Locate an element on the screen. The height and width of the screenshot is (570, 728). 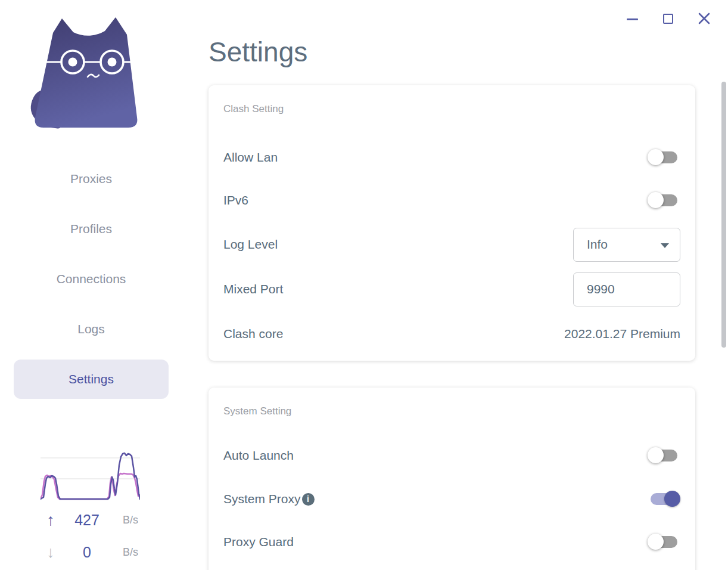
sidebar-nav: Proxies Profiles Connections Logs Settin… is located at coordinates (91, 284).